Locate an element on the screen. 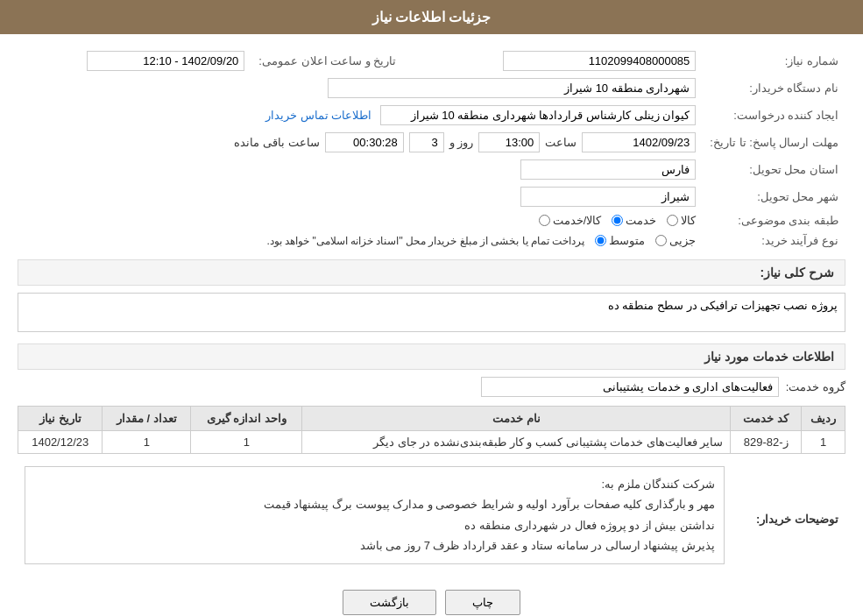 The image size is (863, 616). farayand-motawaset-radio is located at coordinates (601, 240).